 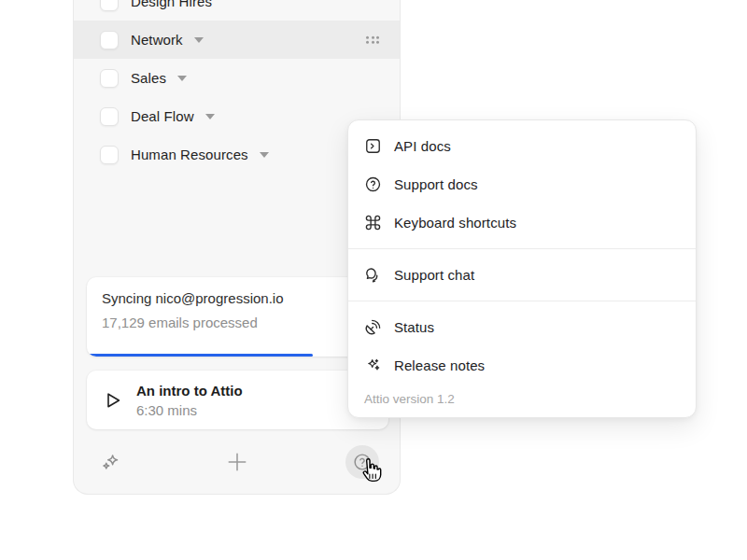 I want to click on terminal-square-icon, so click(x=373, y=147).